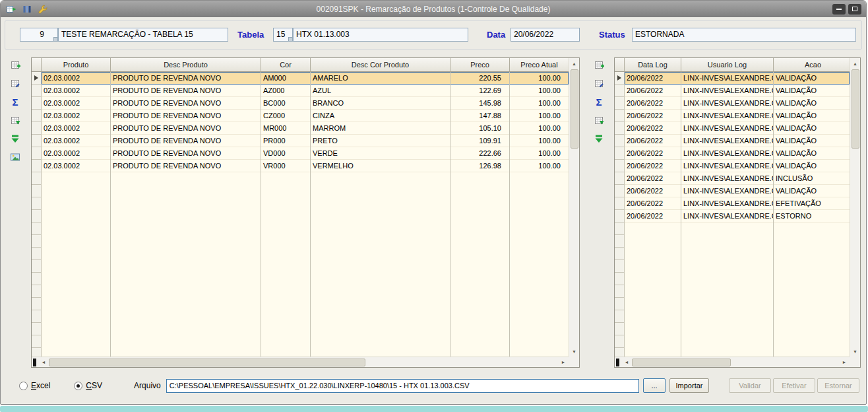  I want to click on download-icon, so click(599, 139).